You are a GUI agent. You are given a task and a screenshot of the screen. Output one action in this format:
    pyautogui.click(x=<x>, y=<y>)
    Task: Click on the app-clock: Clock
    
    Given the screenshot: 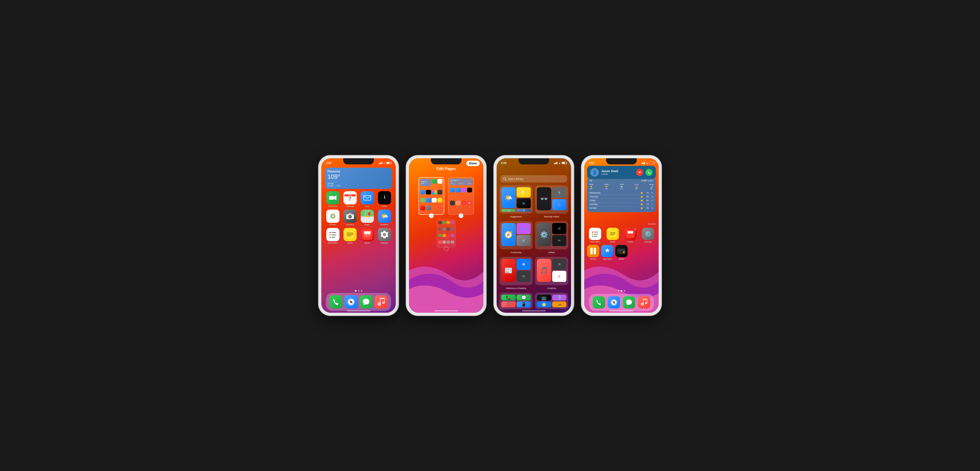 What is the action you would take?
    pyautogui.click(x=384, y=199)
    